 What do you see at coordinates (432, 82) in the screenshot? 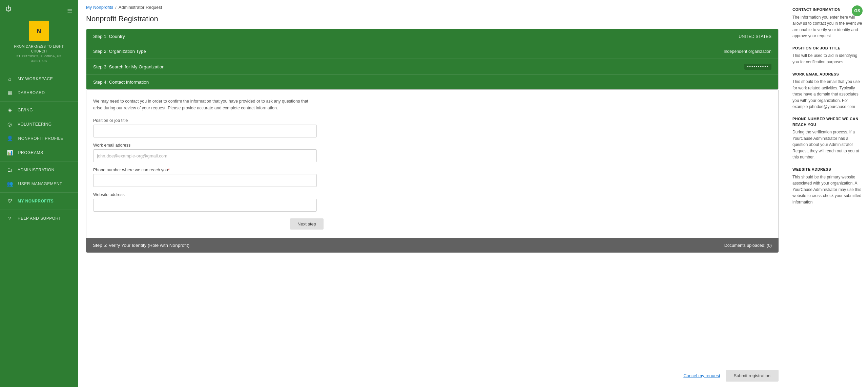
I see `step-4-row: Step 4: Contact Information` at bounding box center [432, 82].